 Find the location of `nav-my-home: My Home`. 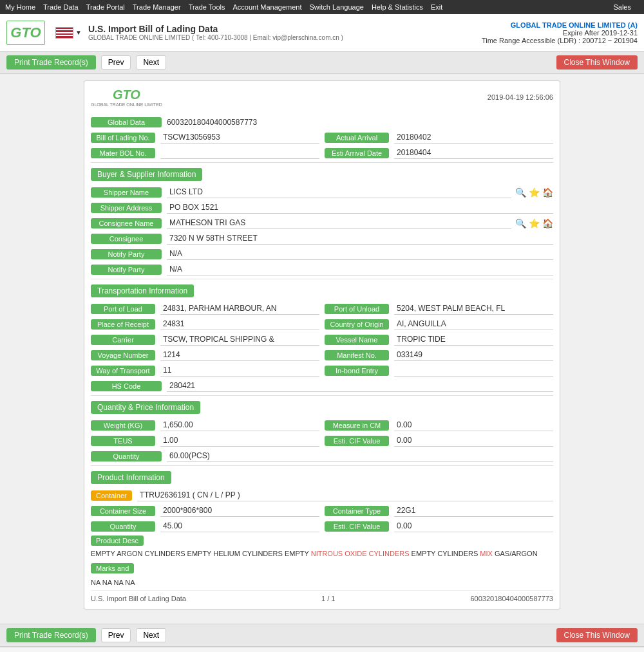

nav-my-home: My Home is located at coordinates (21, 7).